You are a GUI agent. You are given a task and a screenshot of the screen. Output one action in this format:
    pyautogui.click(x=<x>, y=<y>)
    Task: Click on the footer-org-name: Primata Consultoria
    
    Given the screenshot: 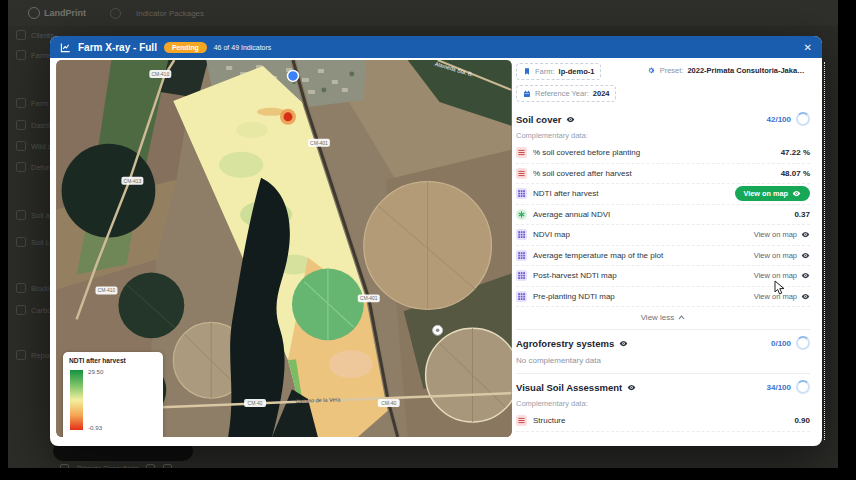 What is the action you would take?
    pyautogui.click(x=108, y=466)
    